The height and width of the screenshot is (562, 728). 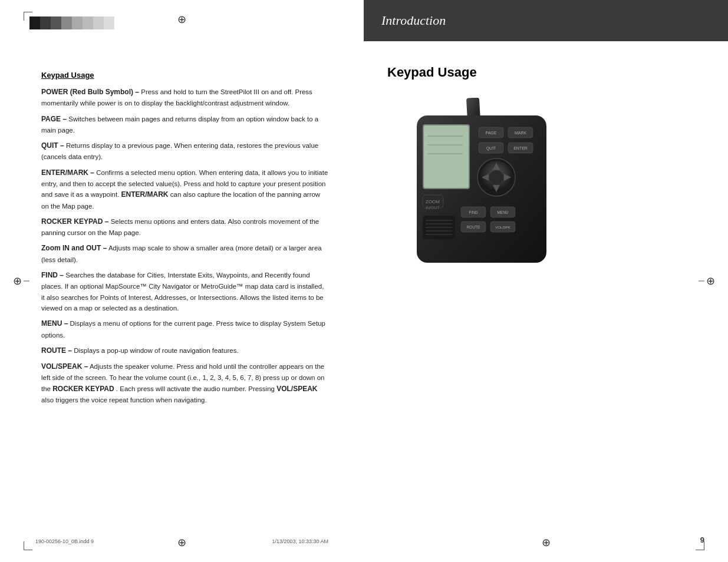 What do you see at coordinates (180, 151) in the screenshot?
I see `text-quit: Returns display to a previous page. When…` at bounding box center [180, 151].